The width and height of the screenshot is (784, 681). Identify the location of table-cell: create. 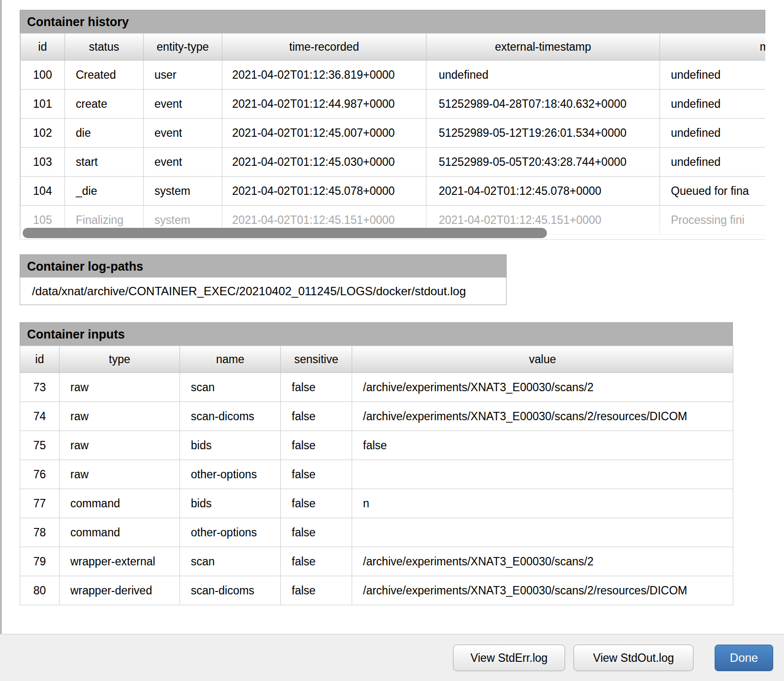
(104, 104).